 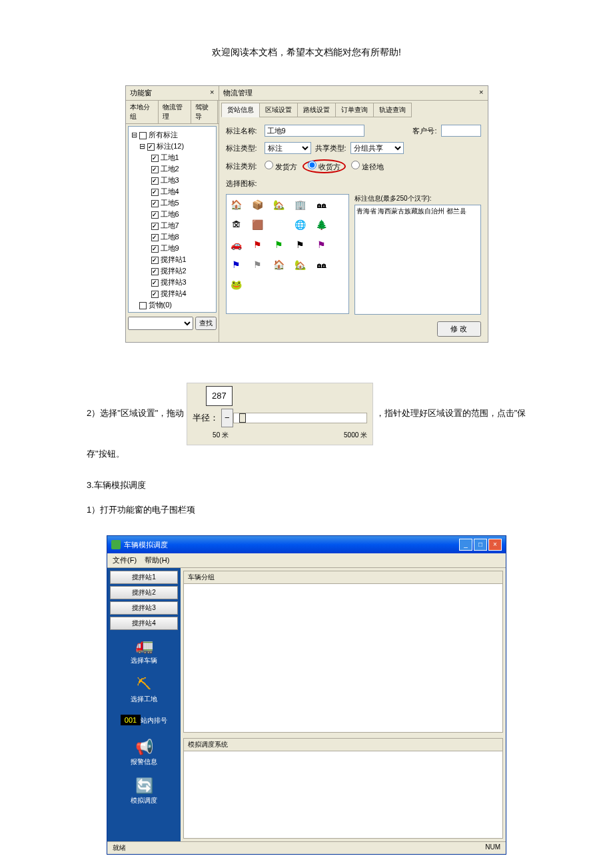 What do you see at coordinates (205, 112) in the screenshot?
I see `tab-driving: 驾驶导` at bounding box center [205, 112].